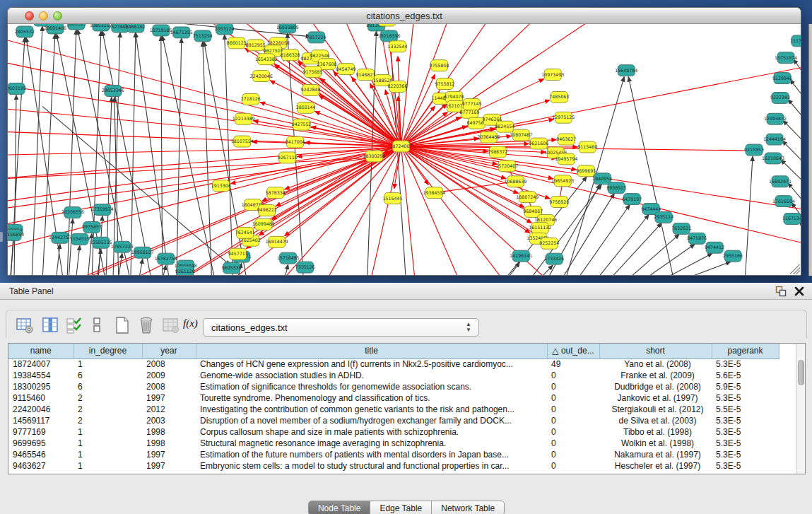  Describe the element at coordinates (232, 268) in the screenshot. I see `graph-node: 9605338` at that location.